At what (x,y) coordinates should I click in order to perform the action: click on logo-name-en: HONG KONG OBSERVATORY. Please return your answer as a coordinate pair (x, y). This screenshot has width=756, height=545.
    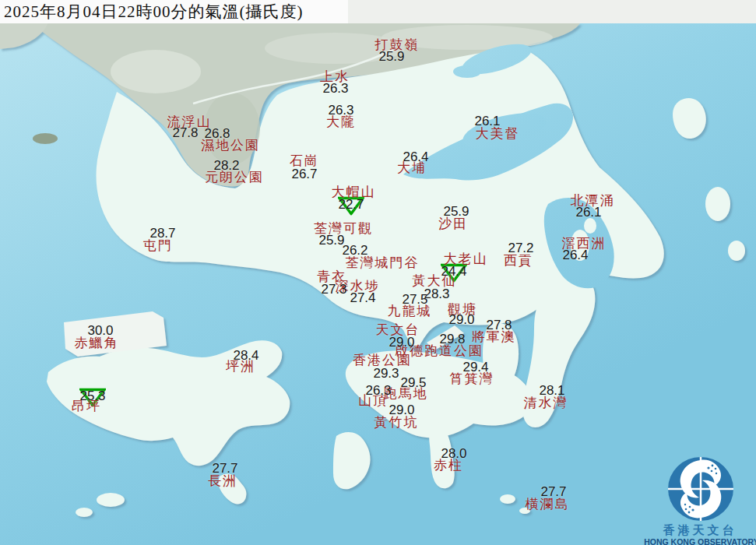
    Looking at the image, I should click on (700, 541).